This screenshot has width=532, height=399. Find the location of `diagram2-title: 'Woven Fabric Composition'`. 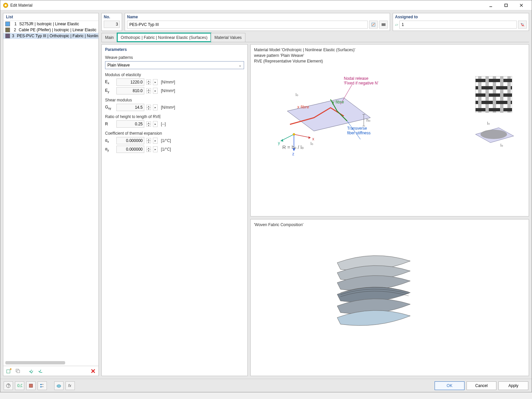

diagram2-title: 'Woven Fabric Composition' is located at coordinates (390, 225).